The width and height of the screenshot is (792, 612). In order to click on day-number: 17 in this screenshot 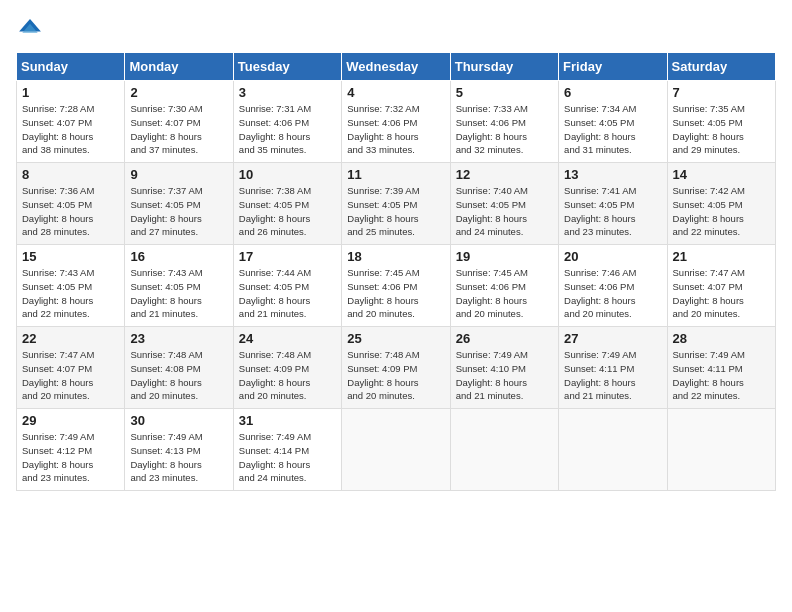, I will do `click(288, 256)`.